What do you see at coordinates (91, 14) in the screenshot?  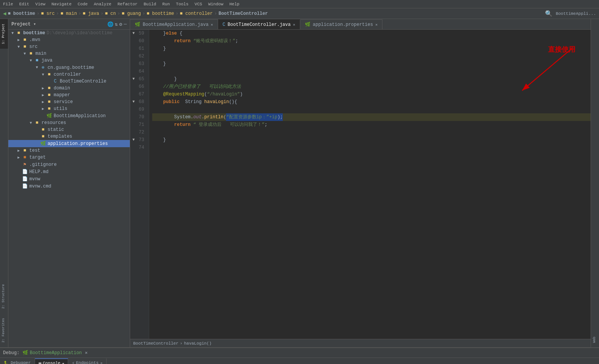 I see `breadcrumb-java: ■ java` at bounding box center [91, 14].